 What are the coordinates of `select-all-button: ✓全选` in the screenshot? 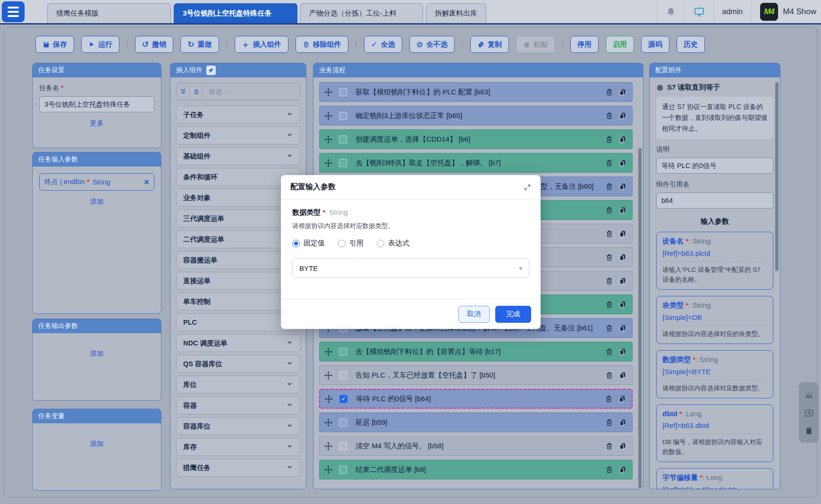 It's located at (383, 44).